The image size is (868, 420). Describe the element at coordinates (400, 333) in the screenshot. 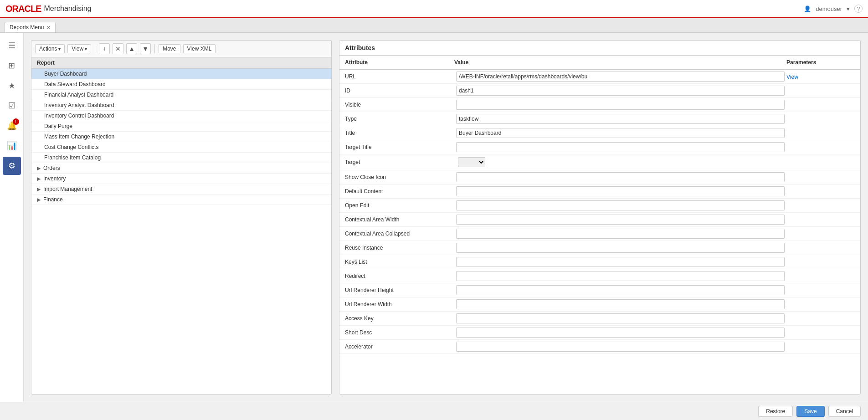

I see `attr-label-short-desc: Short Desc` at that location.